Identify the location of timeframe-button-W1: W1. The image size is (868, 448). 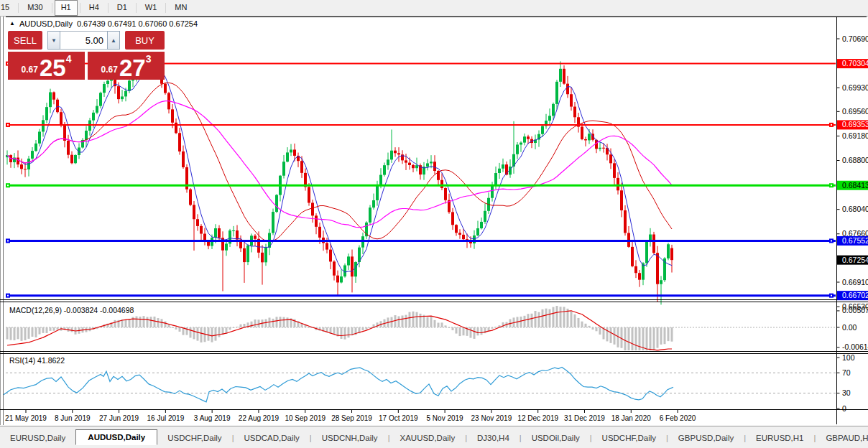
(151, 8).